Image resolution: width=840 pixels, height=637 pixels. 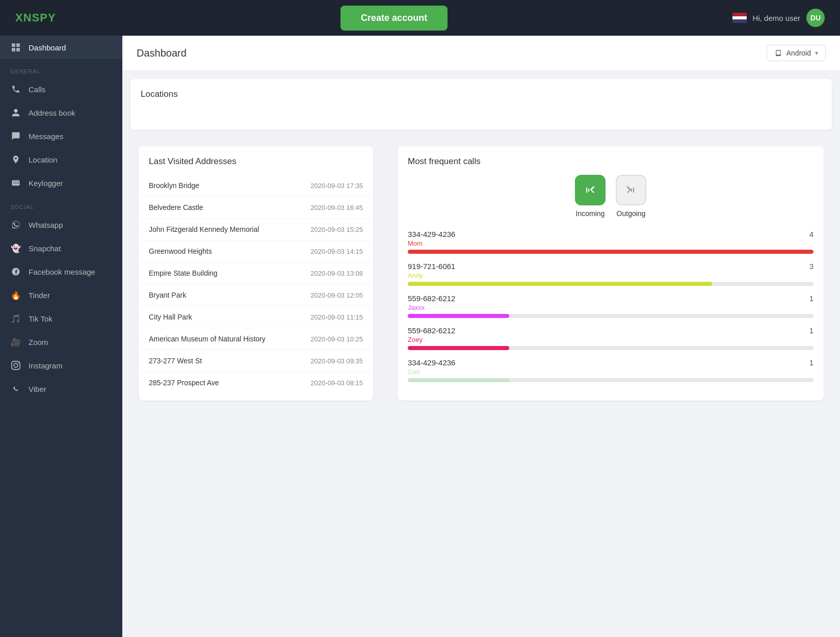 What do you see at coordinates (176, 207) in the screenshot?
I see `address-name: Belvedere Castle` at bounding box center [176, 207].